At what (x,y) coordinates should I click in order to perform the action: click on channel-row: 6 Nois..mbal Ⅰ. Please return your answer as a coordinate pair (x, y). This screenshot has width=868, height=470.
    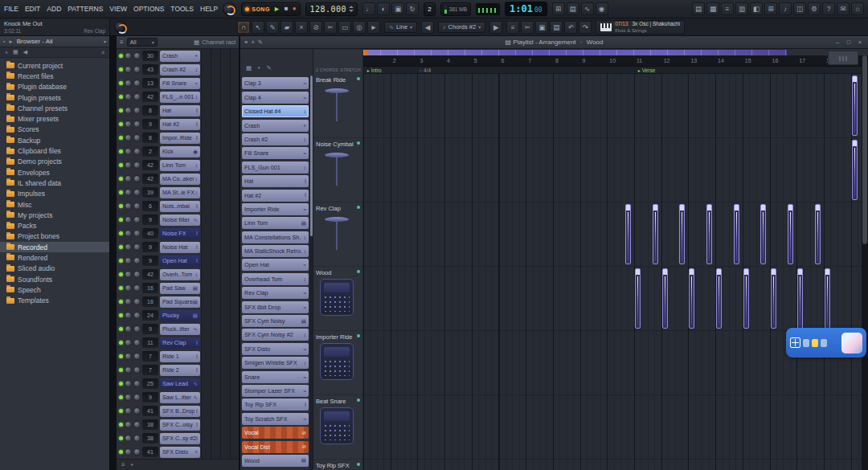
    Looking at the image, I should click on (178, 206).